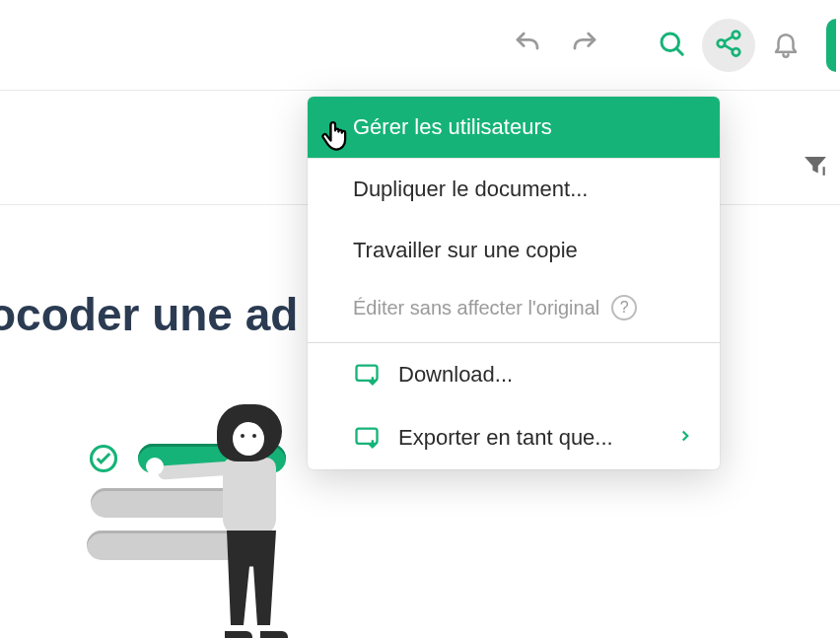  What do you see at coordinates (246, 521) in the screenshot?
I see `illustration-figure` at bounding box center [246, 521].